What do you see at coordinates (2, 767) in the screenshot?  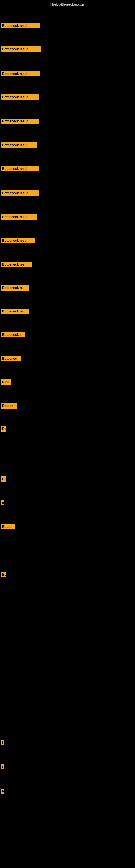 I see `badge-item-26: |` at bounding box center [2, 767].